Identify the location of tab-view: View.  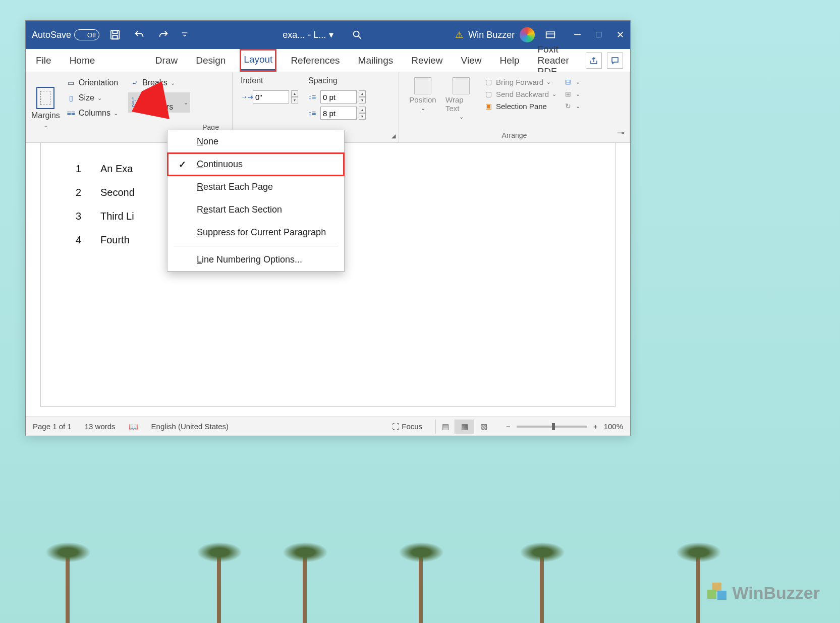
(471, 61).